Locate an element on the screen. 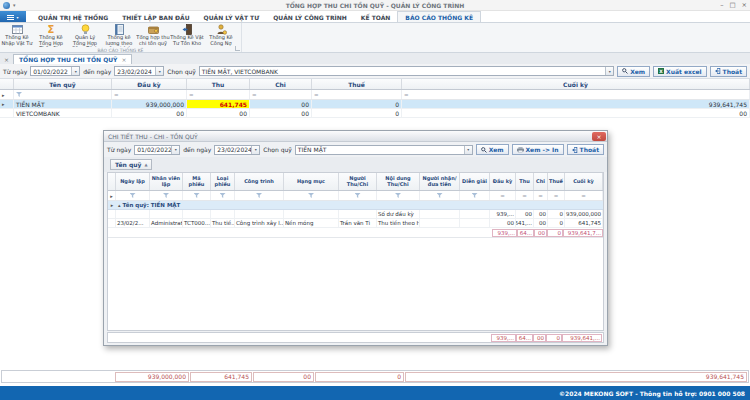 This screenshot has width=750, height=400. from-date-label: Từ ngày is located at coordinates (15, 72).